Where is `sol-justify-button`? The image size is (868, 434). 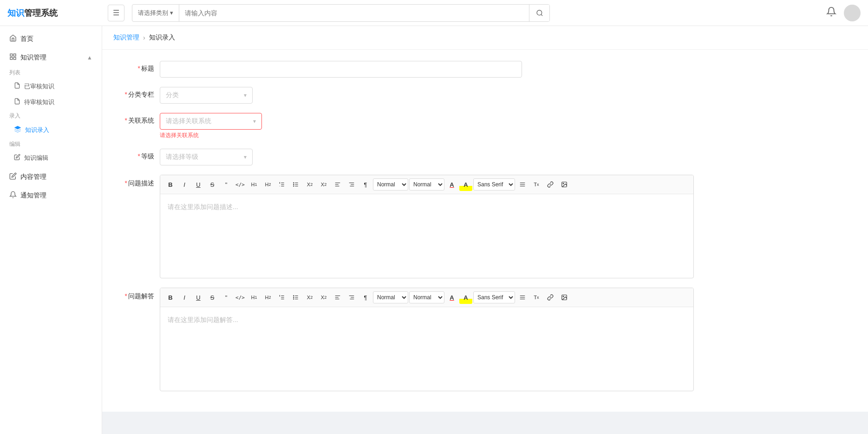
sol-justify-button is located at coordinates (522, 297).